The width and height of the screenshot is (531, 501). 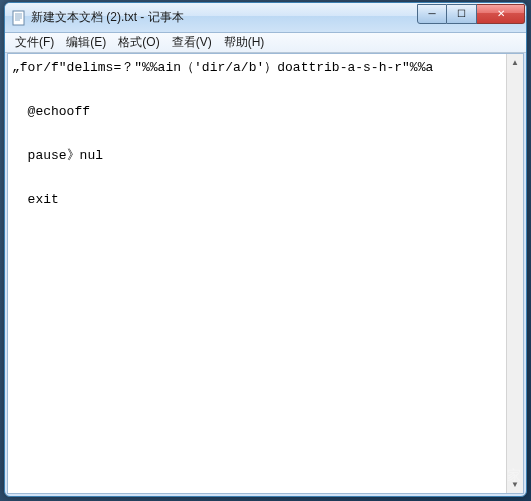 What do you see at coordinates (244, 42) in the screenshot?
I see `menu-help: 帮助(H)` at bounding box center [244, 42].